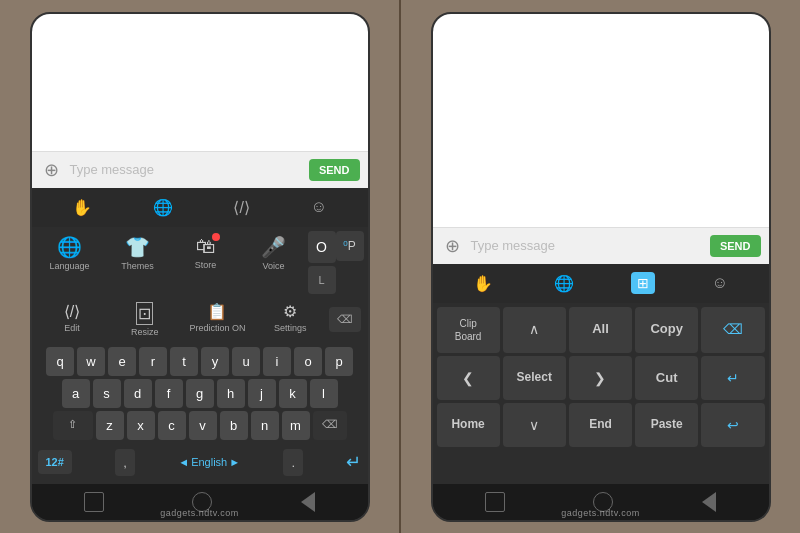 This screenshot has width=800, height=533. What do you see at coordinates (322, 280) in the screenshot?
I see `letter-l-key: L` at bounding box center [322, 280].